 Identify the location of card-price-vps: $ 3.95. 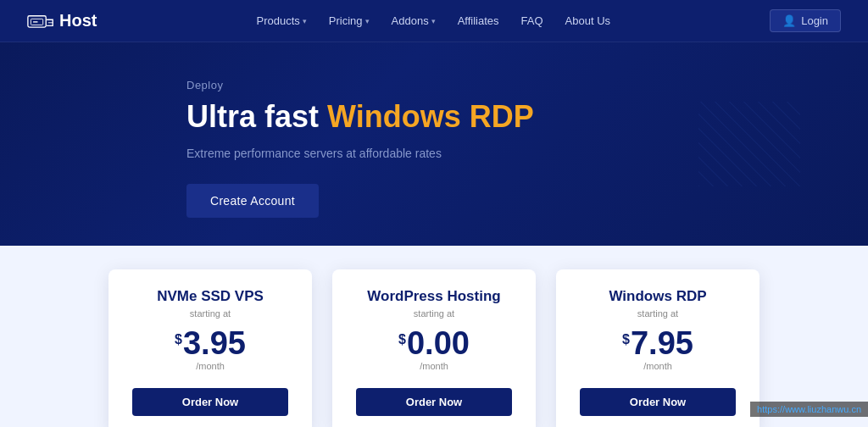
(210, 343).